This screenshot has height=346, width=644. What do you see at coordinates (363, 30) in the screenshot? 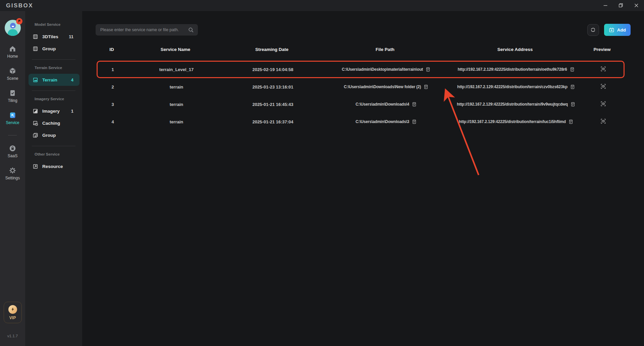
I see `toolbar: Add` at bounding box center [363, 30].